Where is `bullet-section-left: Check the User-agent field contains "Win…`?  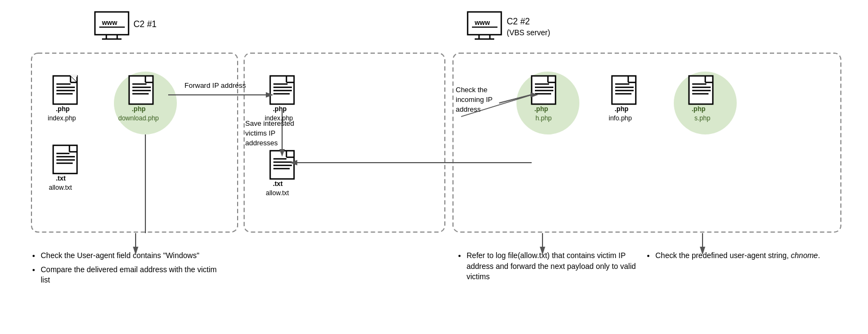 bullet-section-left: Check the User-agent field contains "Win… is located at coordinates (127, 270).